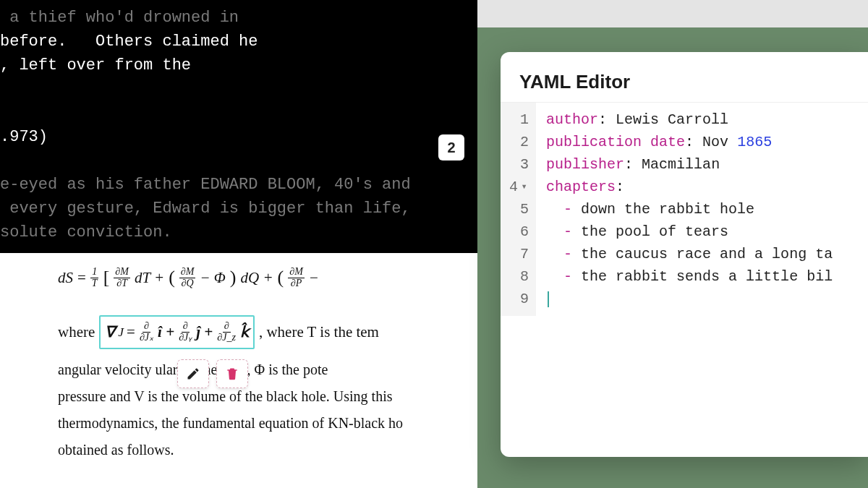 This screenshot has height=488, width=868. What do you see at coordinates (239, 42) in the screenshot?
I see `terminal-line: before. Others claimed he` at bounding box center [239, 42].